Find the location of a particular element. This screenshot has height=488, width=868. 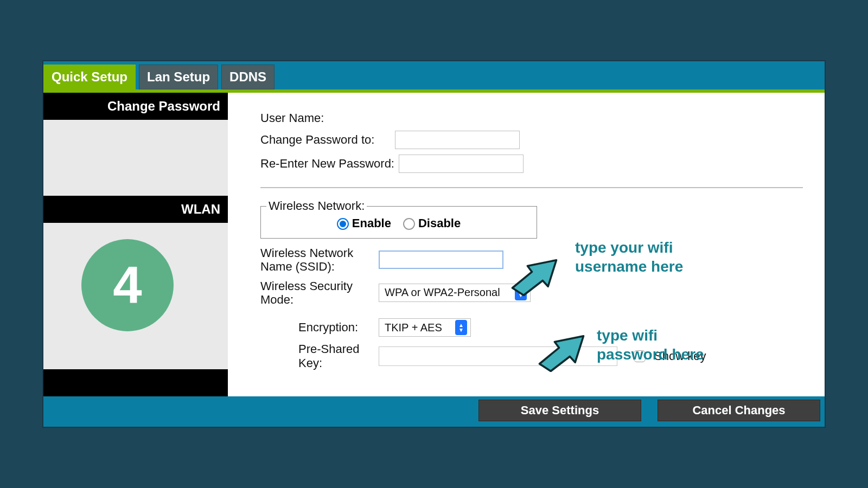

radio-enable-label: Enable is located at coordinates (372, 223).